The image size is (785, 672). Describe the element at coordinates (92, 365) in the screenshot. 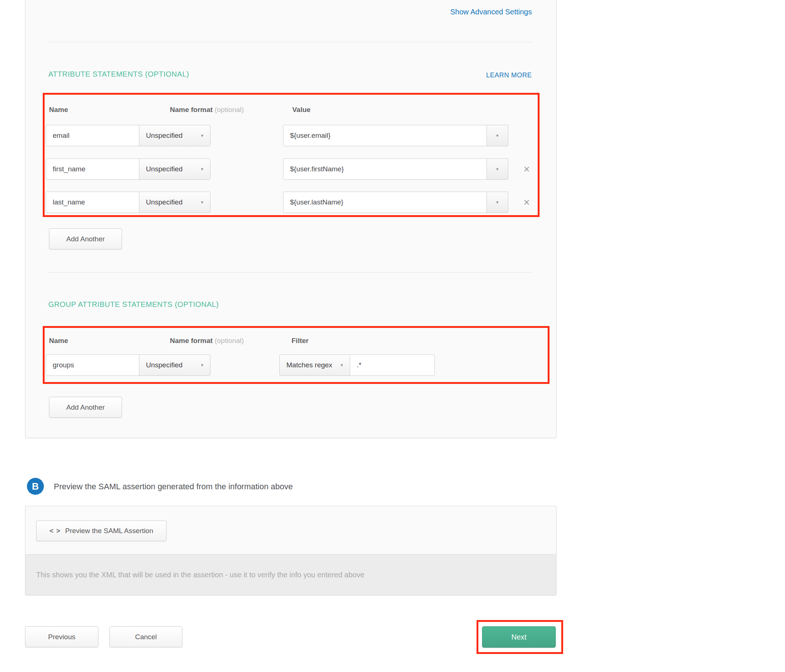

I see `group-name-input` at that location.